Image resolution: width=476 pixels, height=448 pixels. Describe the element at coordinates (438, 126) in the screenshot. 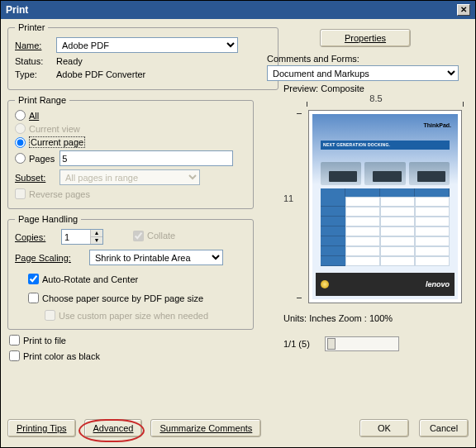

I see `thinkpad-logo: ThinkPad.` at that location.